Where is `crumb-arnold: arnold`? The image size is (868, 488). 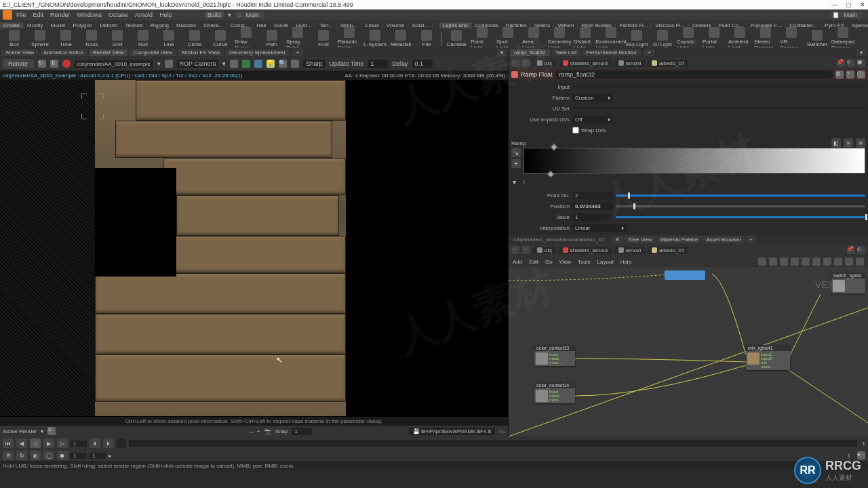
crumb-arnold: arnold is located at coordinates (629, 64).